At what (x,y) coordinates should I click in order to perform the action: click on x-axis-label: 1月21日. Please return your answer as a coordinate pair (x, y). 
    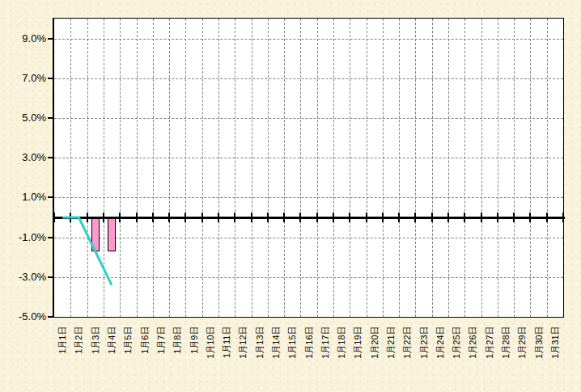
    Looking at the image, I should click on (392, 351).